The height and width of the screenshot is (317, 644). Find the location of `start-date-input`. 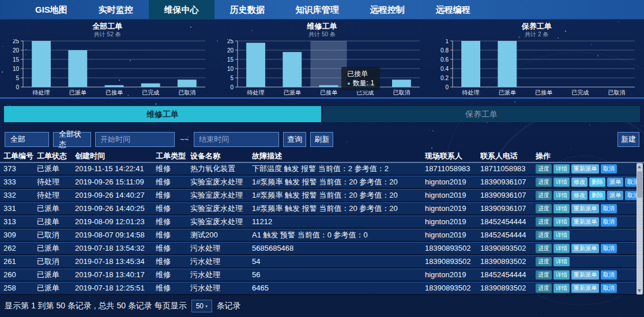

start-date-input is located at coordinates (135, 139).